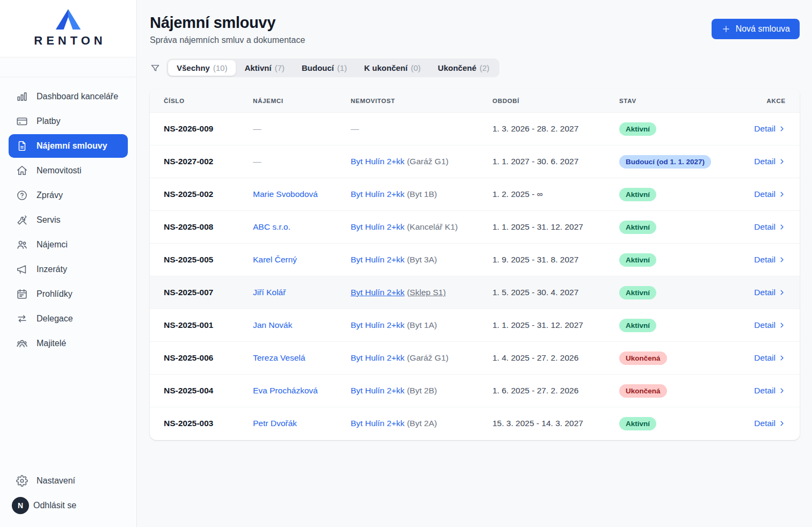  I want to click on tenant-link: Marie Svobodová, so click(286, 194).